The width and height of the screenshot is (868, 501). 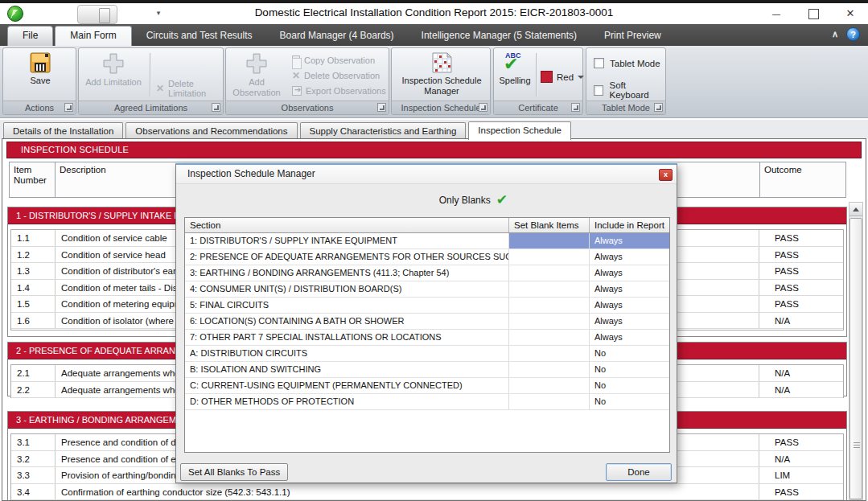 I want to click on dialog-row: A: DISTRIBUTION CIRCUITS No, so click(x=427, y=354).